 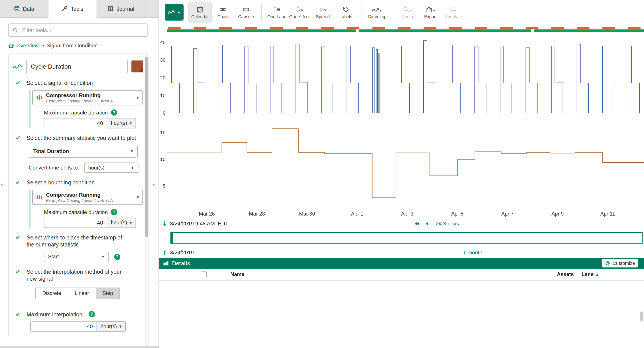 What do you see at coordinates (108, 326) in the screenshot?
I see `unit-label: hour(s)` at bounding box center [108, 326].